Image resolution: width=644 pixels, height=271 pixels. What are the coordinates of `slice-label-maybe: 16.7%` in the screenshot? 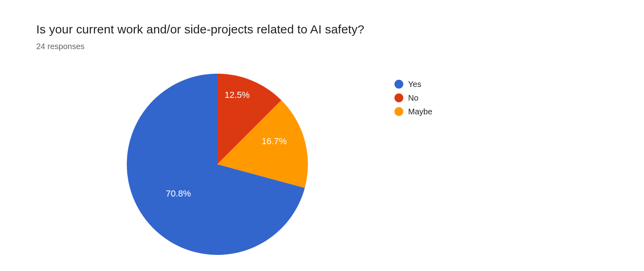 It's located at (274, 141).